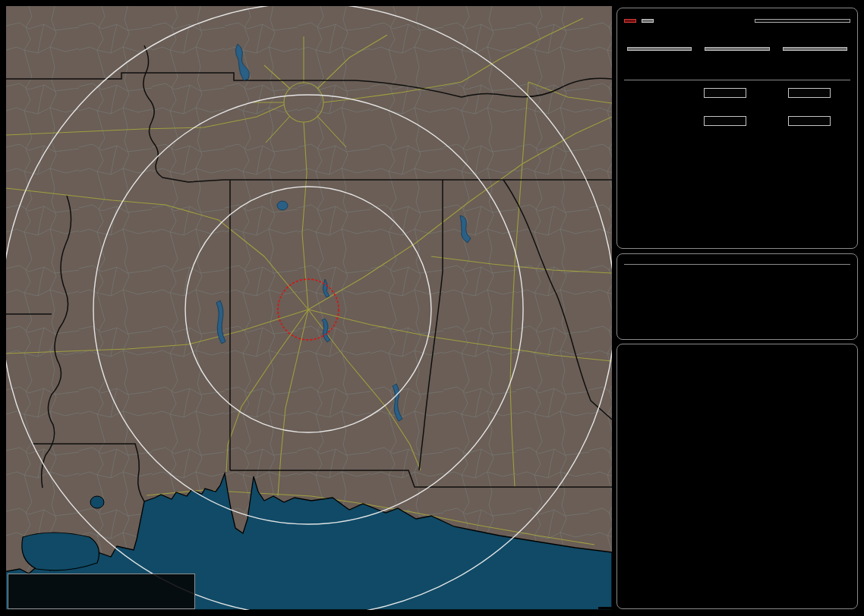 The width and height of the screenshot is (864, 616). What do you see at coordinates (659, 49) in the screenshot?
I see `strikes-per-min-header` at bounding box center [659, 49].